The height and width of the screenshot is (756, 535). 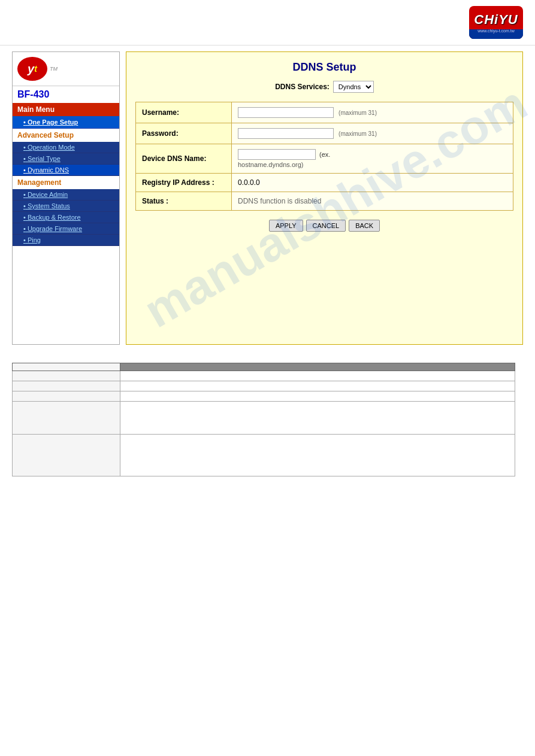 I want to click on registry-ip-label: Registry IP Address :, so click(x=184, y=183).